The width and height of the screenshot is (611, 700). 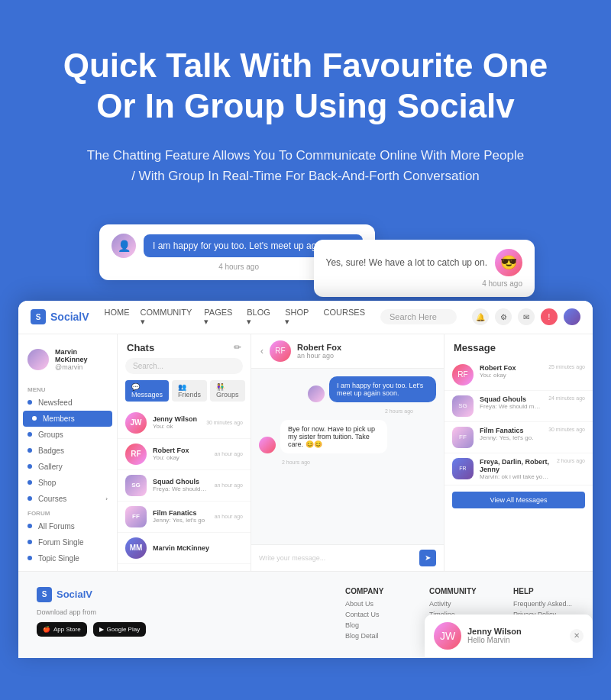 What do you see at coordinates (376, 615) in the screenshot?
I see `footer-contact-link: Contact Us` at bounding box center [376, 615].